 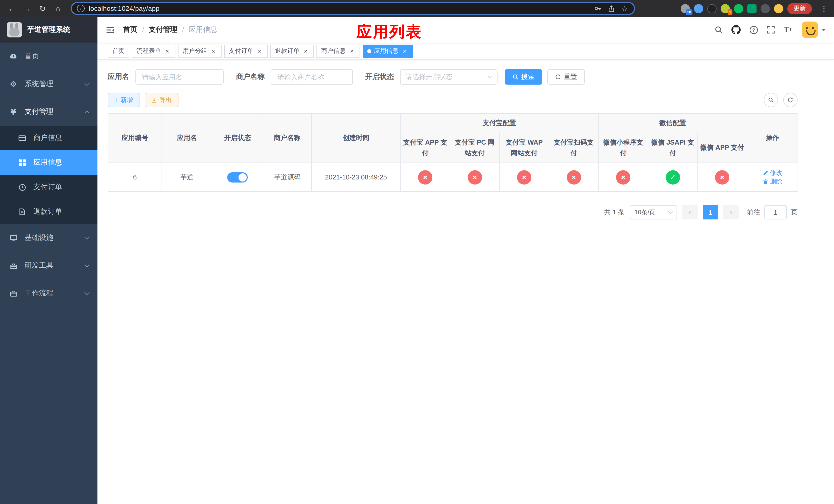 What do you see at coordinates (824, 30) in the screenshot?
I see `caret-down-icon` at bounding box center [824, 30].